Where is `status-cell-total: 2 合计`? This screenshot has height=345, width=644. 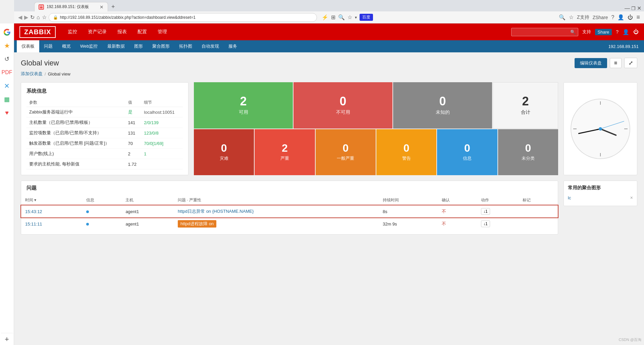
status-cell-total: 2 合计 is located at coordinates (525, 105).